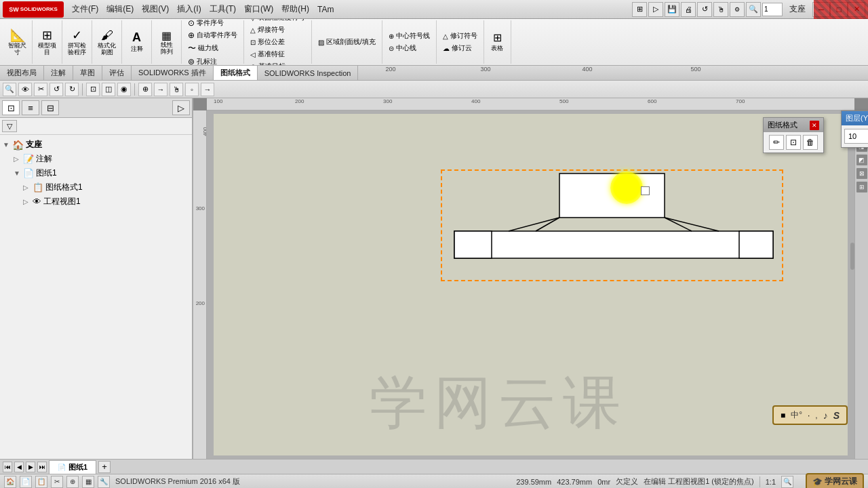 This screenshot has height=488, width=868. What do you see at coordinates (776, 142) in the screenshot?
I see `format-edit-btn: ✏` at bounding box center [776, 142].